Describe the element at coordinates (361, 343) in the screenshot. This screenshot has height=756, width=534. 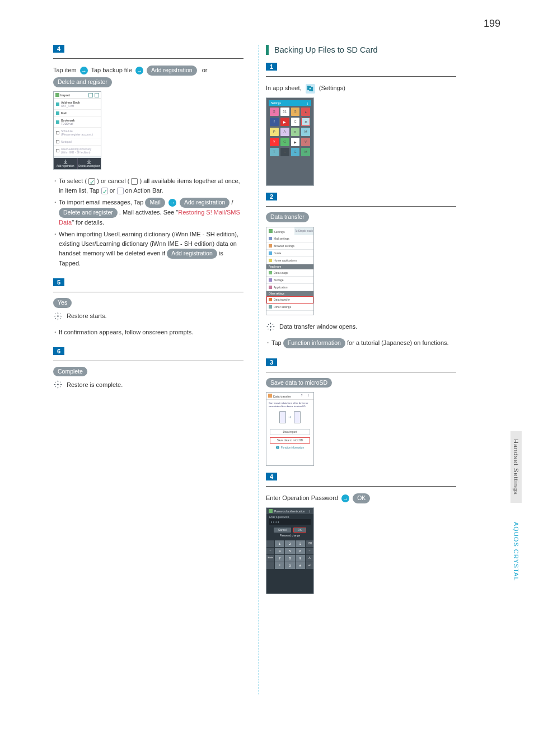
I see `note-item: Tap Function information for a tutorial …` at that location.